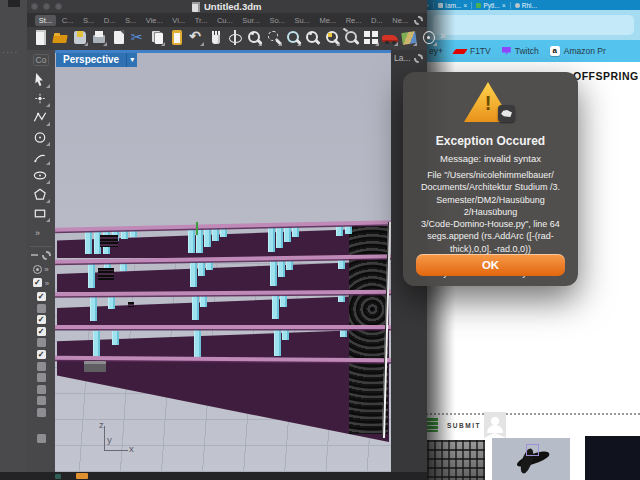  Describe the element at coordinates (390, 38) in the screenshot. I see `car-icon` at that location.